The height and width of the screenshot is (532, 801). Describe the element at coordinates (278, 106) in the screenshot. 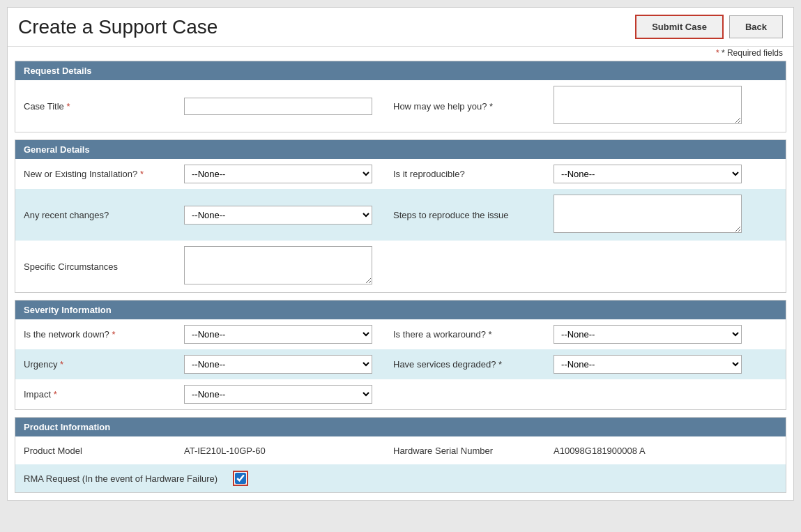

I see `case-title-input-wrapper` at that location.